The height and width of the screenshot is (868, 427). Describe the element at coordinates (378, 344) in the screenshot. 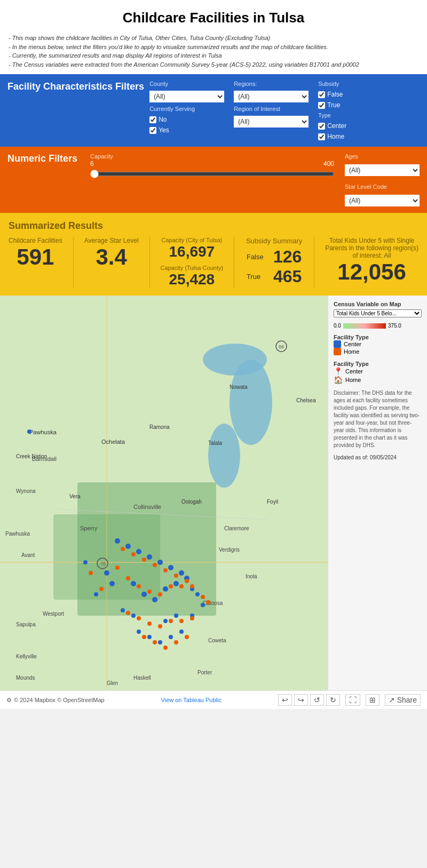

I see `center-fill-legend: Center` at that location.